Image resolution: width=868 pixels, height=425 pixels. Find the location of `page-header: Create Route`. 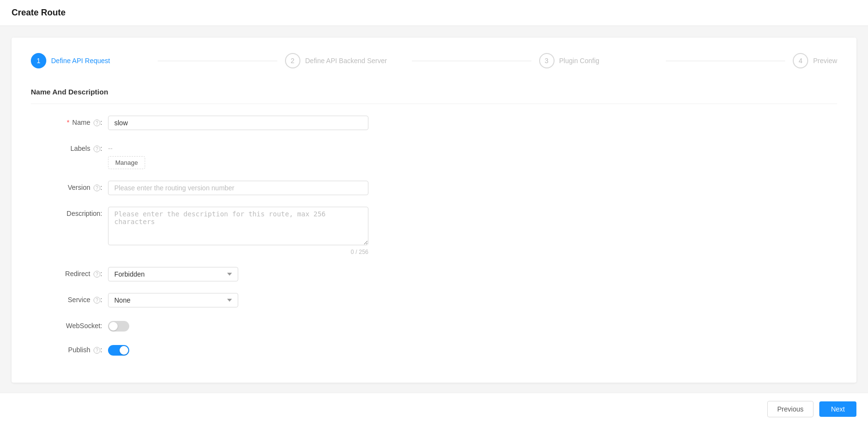

page-header: Create Route is located at coordinates (434, 13).